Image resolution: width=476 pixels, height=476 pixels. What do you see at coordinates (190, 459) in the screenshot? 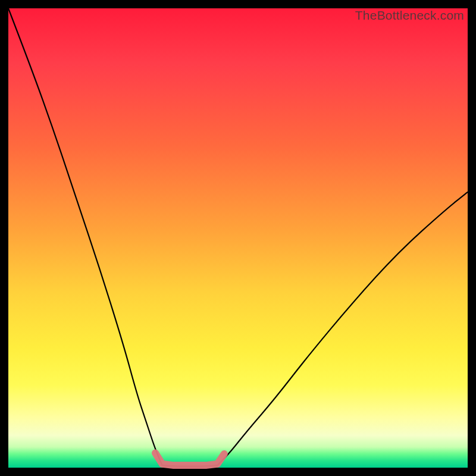
I see `highlight-band` at bounding box center [190, 459].